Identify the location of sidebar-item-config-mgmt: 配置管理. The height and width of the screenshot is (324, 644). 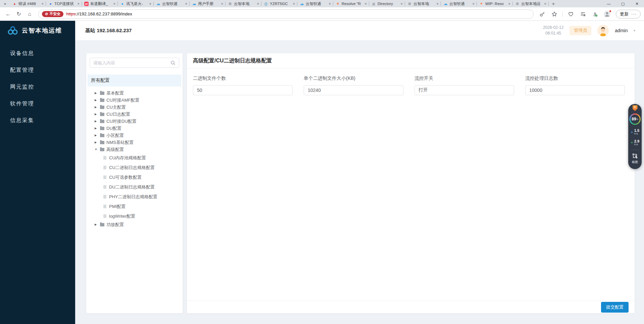
(38, 70).